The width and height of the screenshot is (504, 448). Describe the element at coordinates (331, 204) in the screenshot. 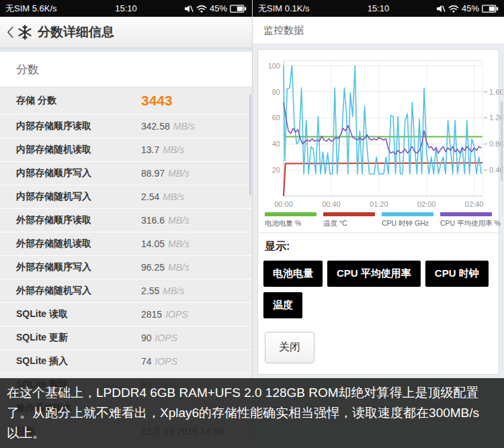

I see `x-axis-tick-label: 00:40` at that location.